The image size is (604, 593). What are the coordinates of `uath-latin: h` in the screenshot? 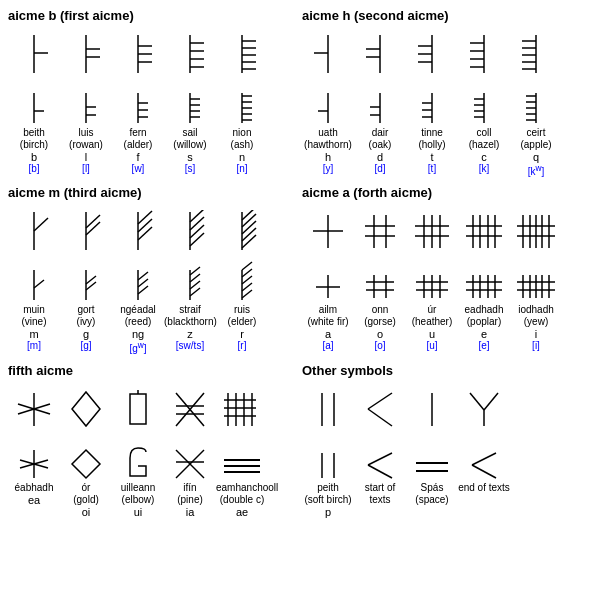 It's located at (328, 157).